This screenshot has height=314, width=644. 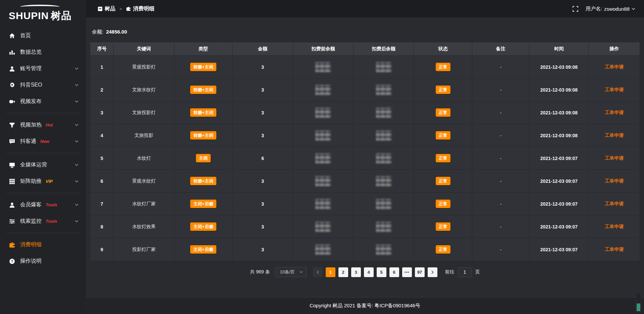 What do you see at coordinates (291, 272) in the screenshot?
I see `page-size-select: 10条/页` at bounding box center [291, 272].